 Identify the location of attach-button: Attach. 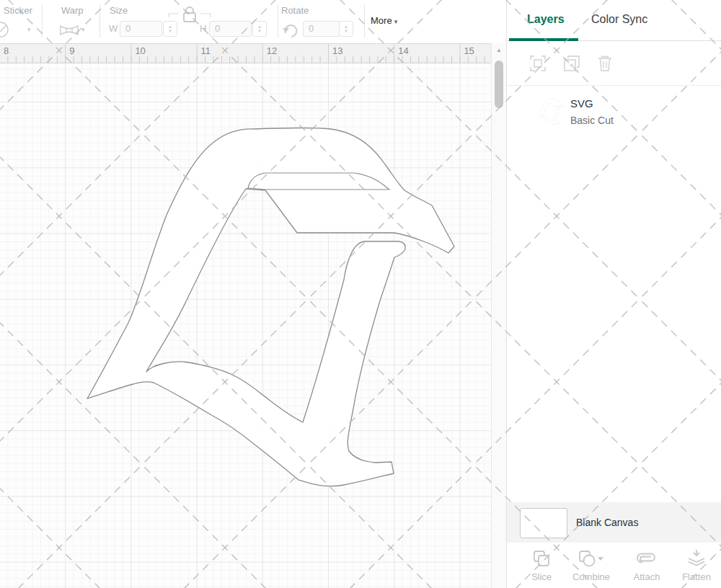
(647, 565).